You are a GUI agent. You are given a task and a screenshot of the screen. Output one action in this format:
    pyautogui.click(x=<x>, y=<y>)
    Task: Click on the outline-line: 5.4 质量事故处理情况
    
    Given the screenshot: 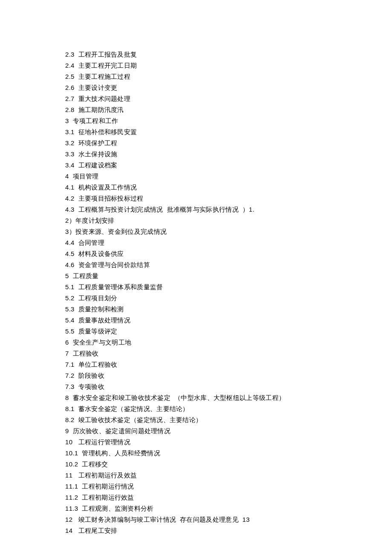 What is the action you would take?
    pyautogui.click(x=228, y=320)
    